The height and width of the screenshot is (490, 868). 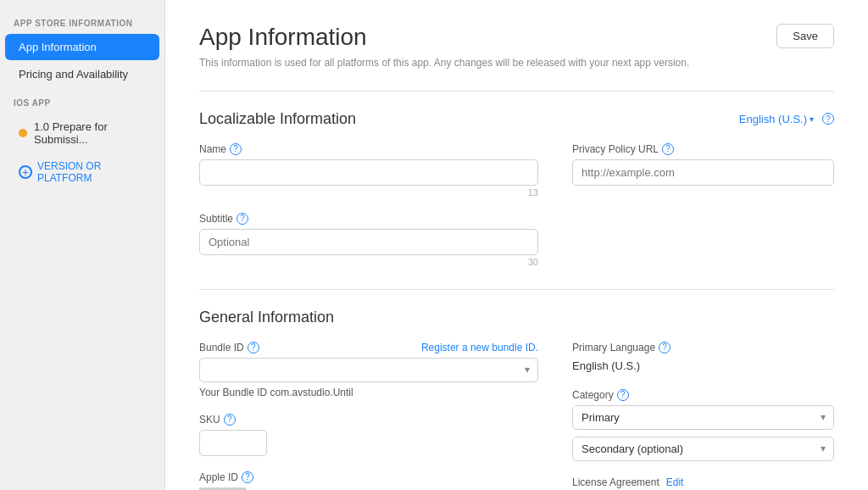 What do you see at coordinates (369, 149) in the screenshot?
I see `name-label: Name ?` at bounding box center [369, 149].